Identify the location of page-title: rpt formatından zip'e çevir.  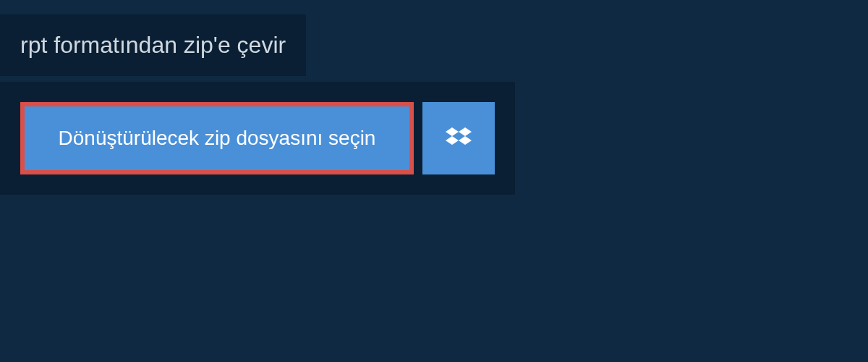
(153, 45).